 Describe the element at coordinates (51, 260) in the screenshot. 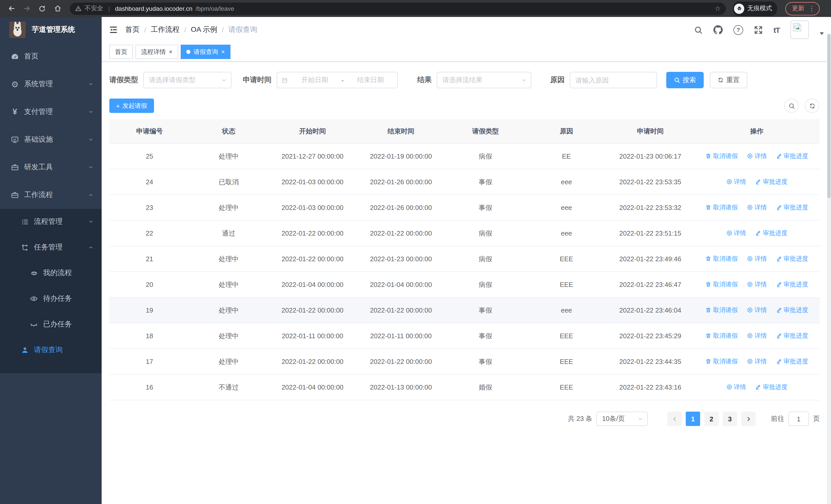

I see `sidebar: 芋道管理系统 首页 ⚙ 系统管理 ¥ 支付管理 基础设施` at that location.